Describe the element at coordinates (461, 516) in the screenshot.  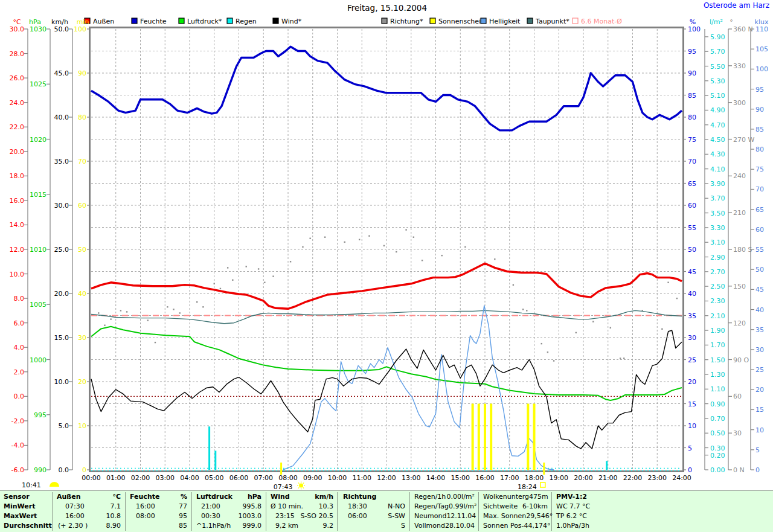
I see `stat-value: 12.11.04` at that location.